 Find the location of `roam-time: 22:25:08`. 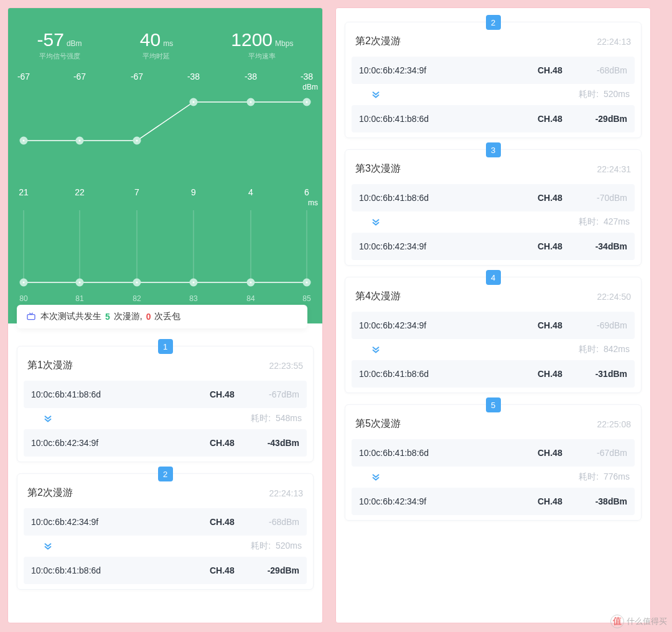

roam-time: 22:25:08 is located at coordinates (615, 424).